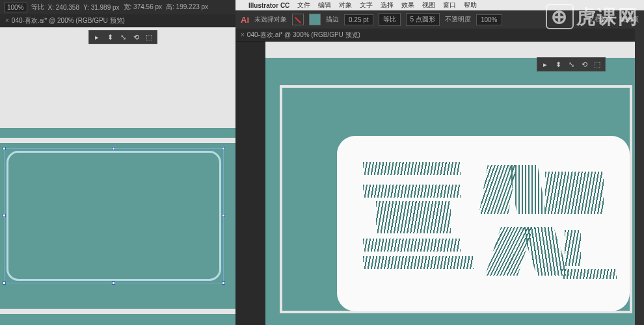  I want to click on tab-title: 040-喜欢.ai* @ 300% (RGB/GPU 预览), so click(304, 35).